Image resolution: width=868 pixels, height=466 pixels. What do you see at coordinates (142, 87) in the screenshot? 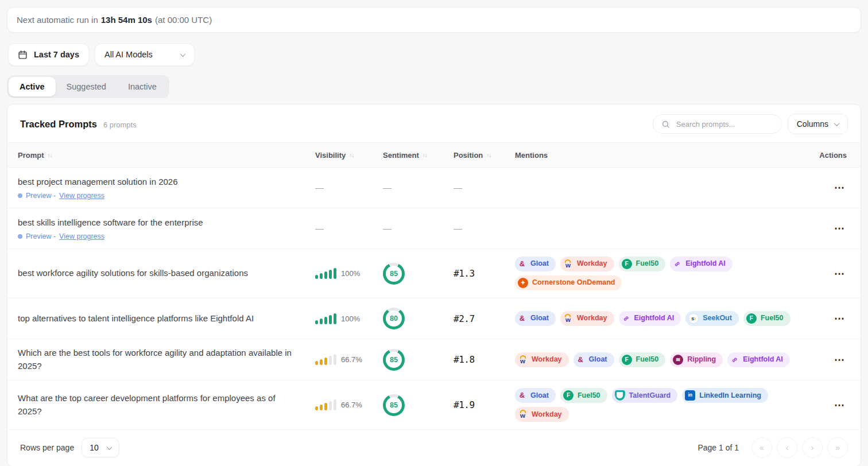
I see `tab-inactive: Inactive` at bounding box center [142, 87].